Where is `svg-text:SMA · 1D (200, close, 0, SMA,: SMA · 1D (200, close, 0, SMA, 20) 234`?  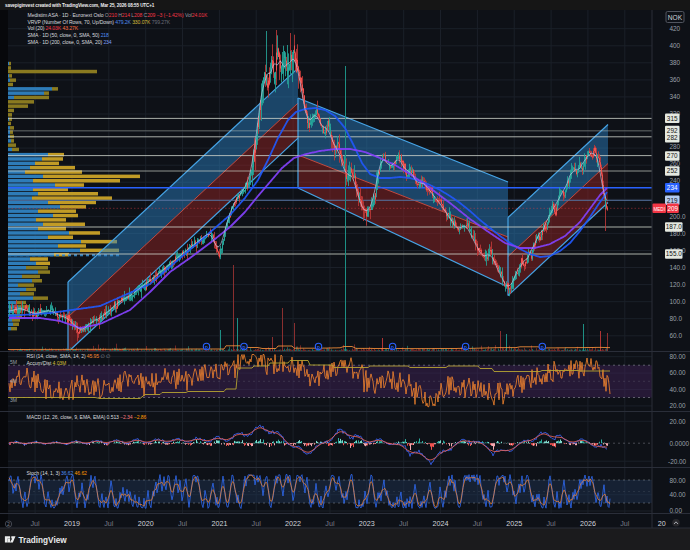 svg-text:SMA · 1D (200, close, 0, SMA,: SMA · 1D (200, close, 0, SMA, 20) 234 is located at coordinates (70, 42).